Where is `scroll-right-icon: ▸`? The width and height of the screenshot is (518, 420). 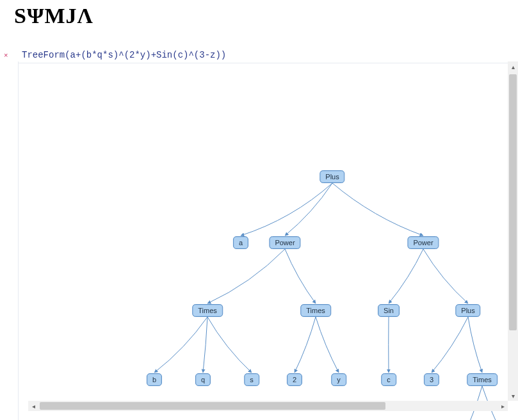 scroll-right-icon: ▸ is located at coordinates (503, 406).